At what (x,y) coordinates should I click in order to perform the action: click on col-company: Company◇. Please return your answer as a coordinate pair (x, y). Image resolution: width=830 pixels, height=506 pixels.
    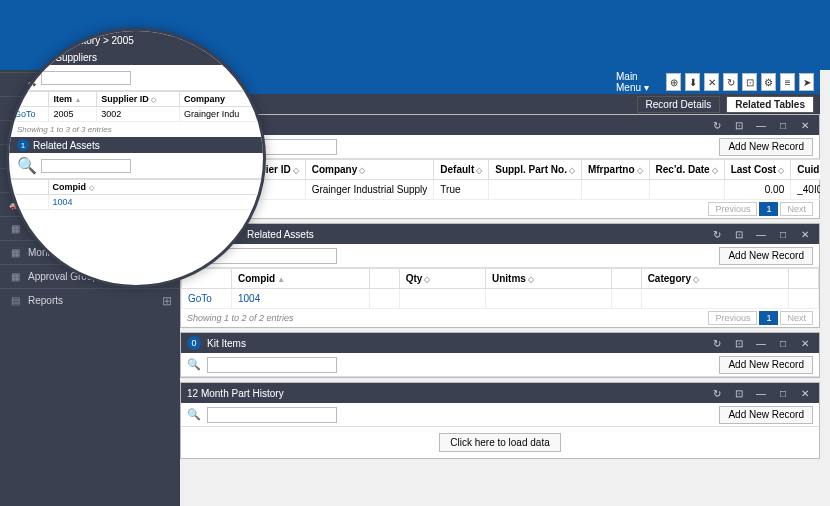
    Looking at the image, I should click on (370, 170).